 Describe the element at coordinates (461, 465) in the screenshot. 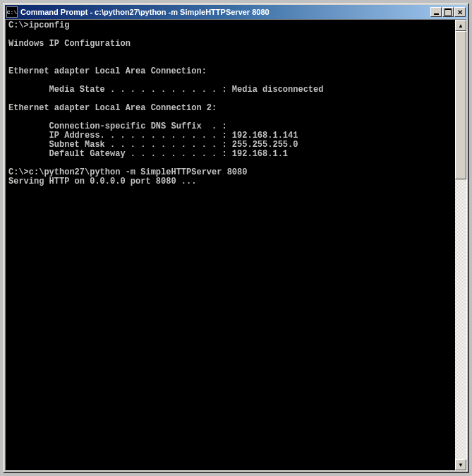

I see `scroll-down-button: ▼` at that location.